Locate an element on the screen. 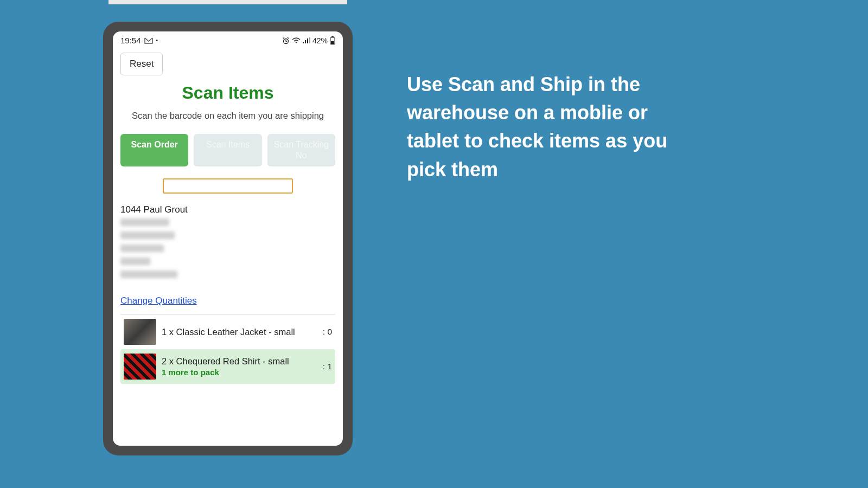 This screenshot has height=488, width=868. wifi-icon is located at coordinates (296, 41).